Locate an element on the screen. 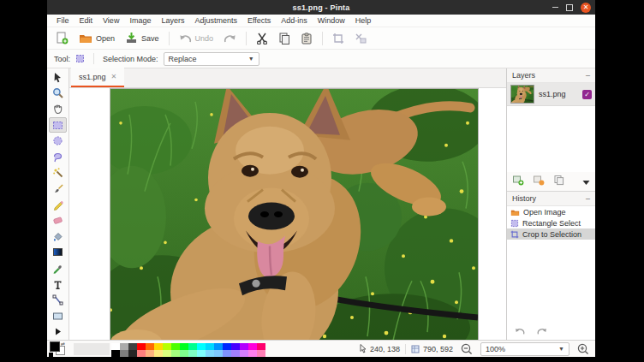  menu-layers: Layers is located at coordinates (173, 21).